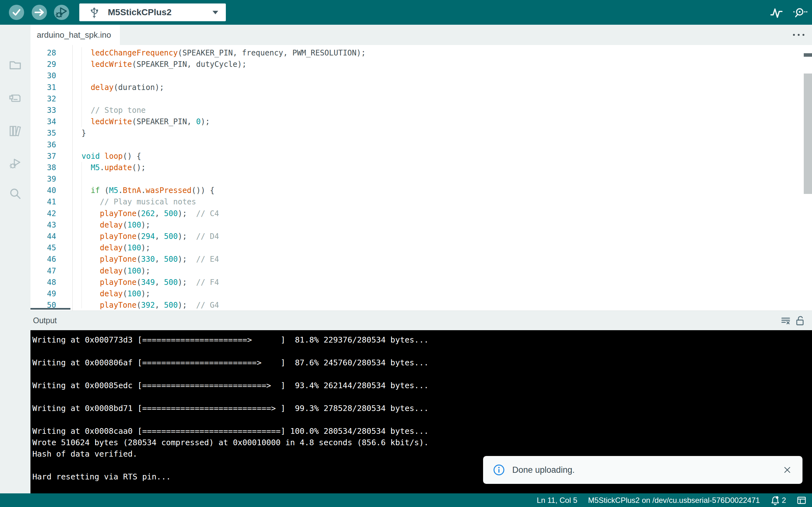  What do you see at coordinates (43, 282) in the screenshot?
I see `line-number: 48` at bounding box center [43, 282].